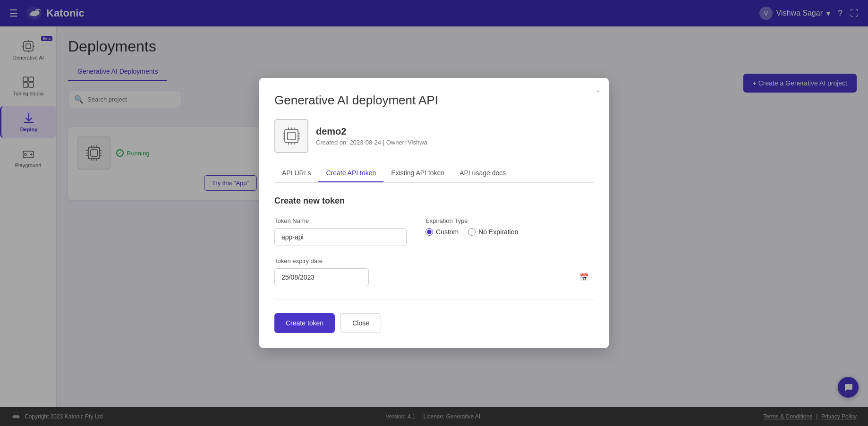  I want to click on radio-custom: Custom, so click(442, 232).